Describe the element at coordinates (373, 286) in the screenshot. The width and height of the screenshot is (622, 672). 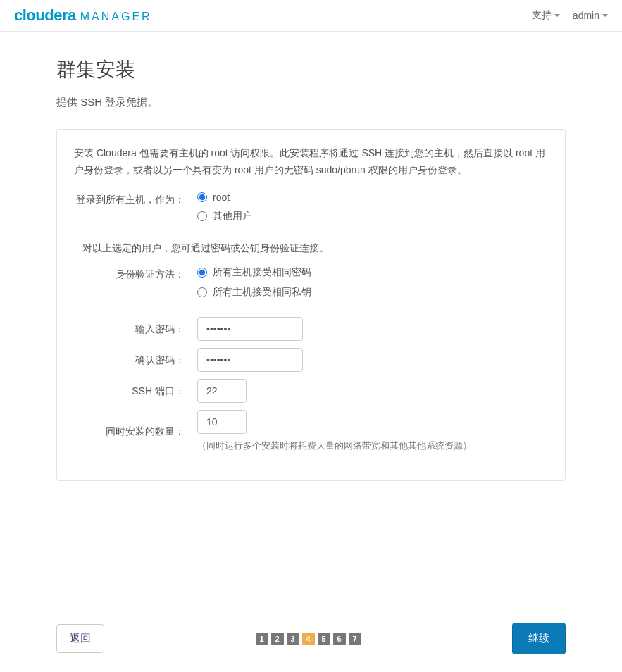
I see `auth-method-options: 所有主机接受相同密码 所有主机接受相同私钥` at that location.